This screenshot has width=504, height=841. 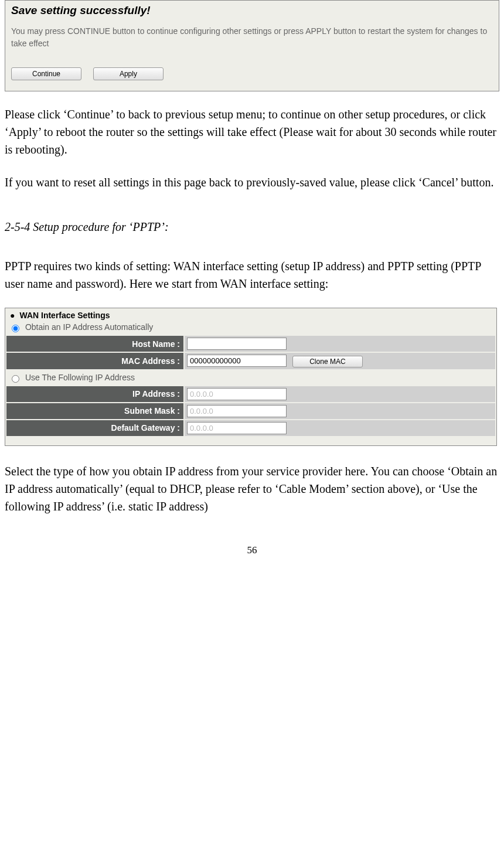 I want to click on continue-button: Continue, so click(x=46, y=74).